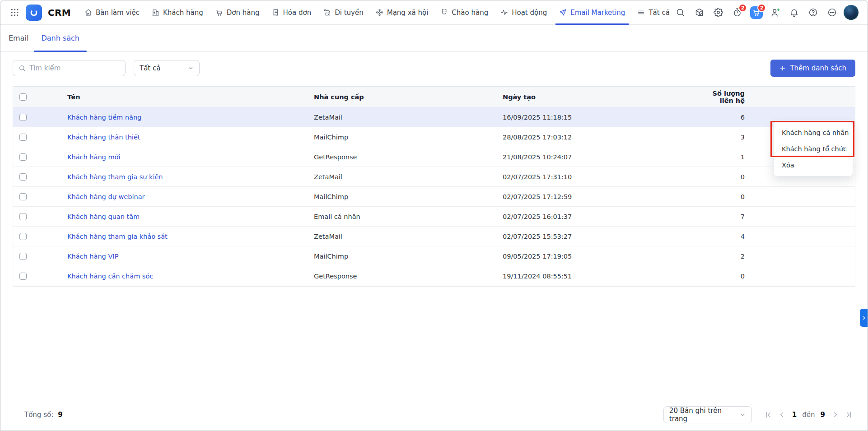  I want to click on notification-bell-icon, so click(794, 13).